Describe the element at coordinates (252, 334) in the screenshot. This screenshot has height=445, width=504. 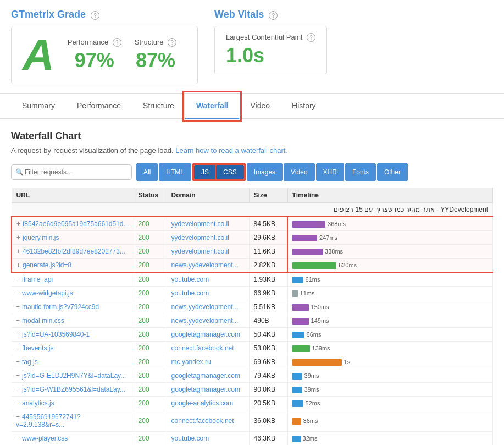
I see `table-row: +js?id=UA-103569840-1200googletagmanager…` at that location.